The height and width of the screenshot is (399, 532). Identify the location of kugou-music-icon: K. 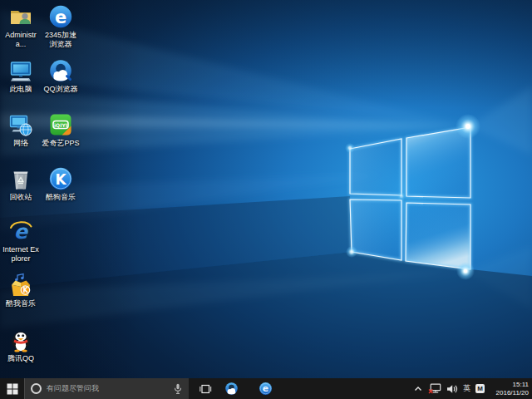
(61, 179).